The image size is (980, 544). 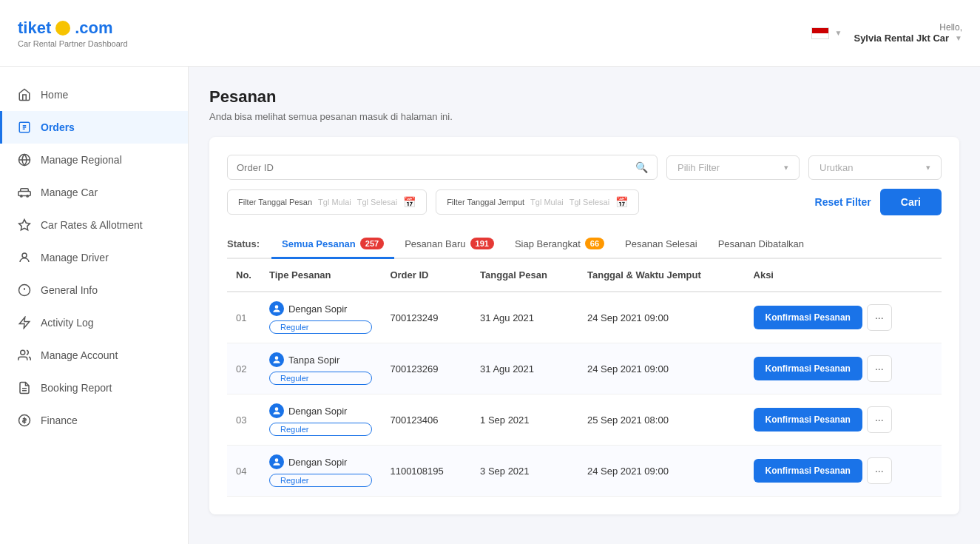 I want to click on search-input, so click(x=436, y=167).